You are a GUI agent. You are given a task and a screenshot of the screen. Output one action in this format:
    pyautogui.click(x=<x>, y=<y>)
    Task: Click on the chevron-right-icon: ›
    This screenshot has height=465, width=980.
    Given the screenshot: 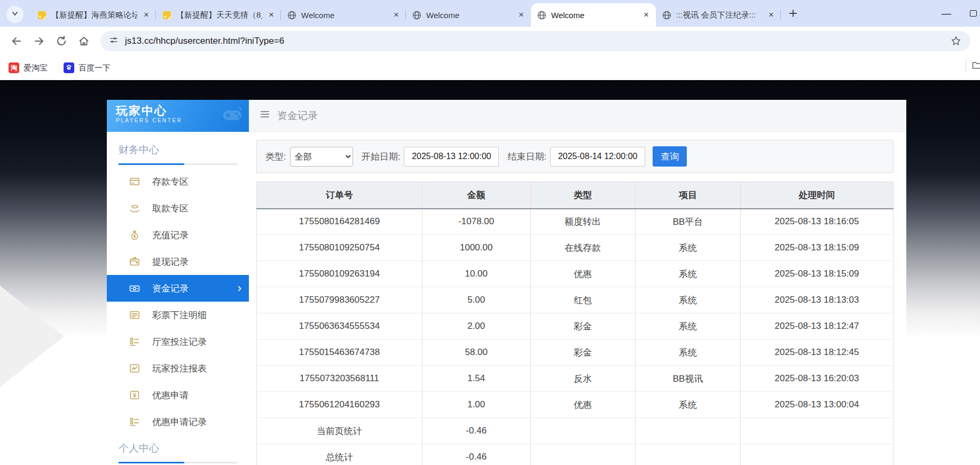 What is the action you would take?
    pyautogui.click(x=239, y=288)
    